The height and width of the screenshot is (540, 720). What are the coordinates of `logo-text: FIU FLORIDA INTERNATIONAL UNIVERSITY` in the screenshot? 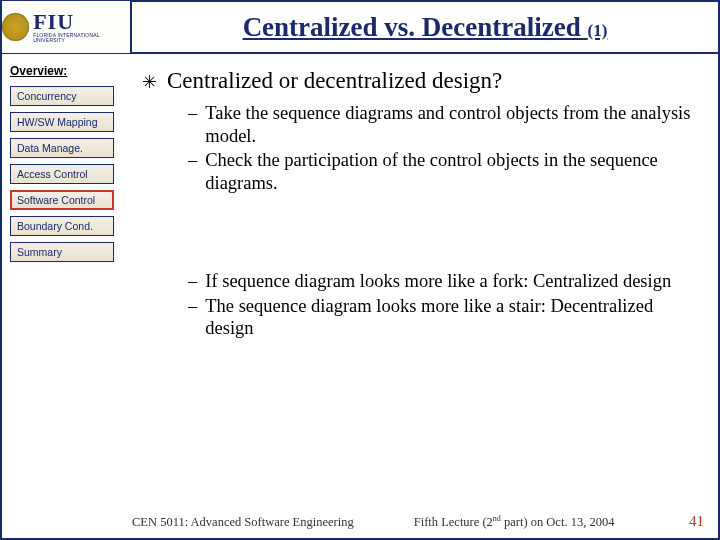 It's located at (82, 27).